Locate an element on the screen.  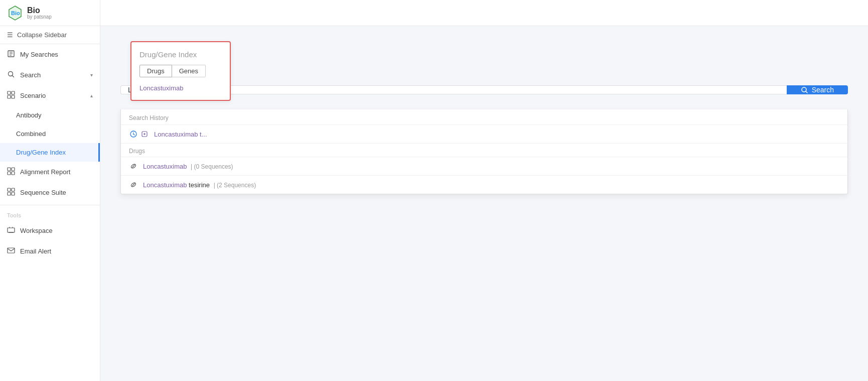
drug2-sequences: | (2 Sequences) is located at coordinates (235, 185).